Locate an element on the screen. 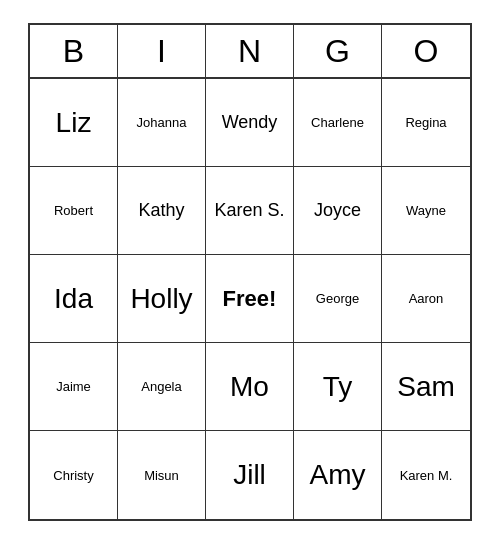 This screenshot has height=544, width=500. header-letter-b: B is located at coordinates (74, 51).